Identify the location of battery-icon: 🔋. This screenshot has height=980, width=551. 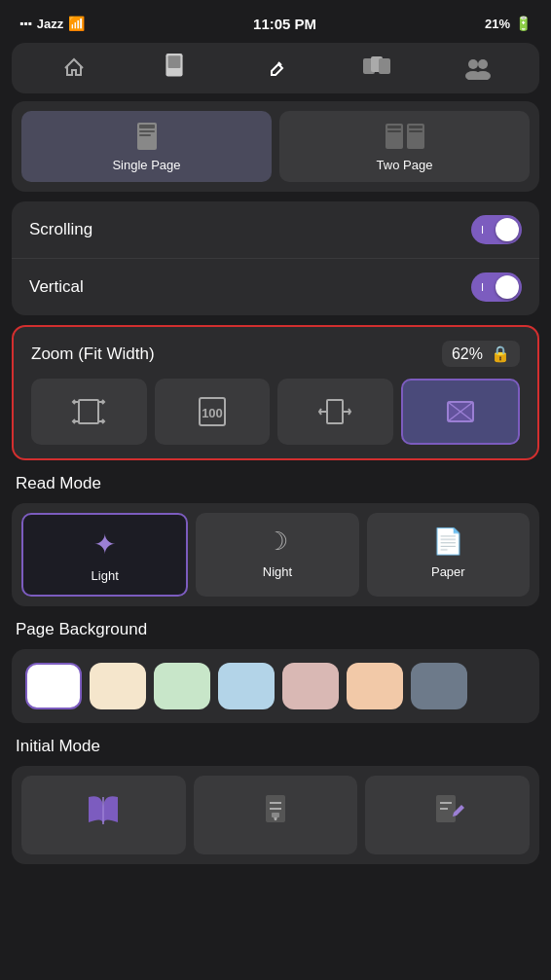
(524, 23).